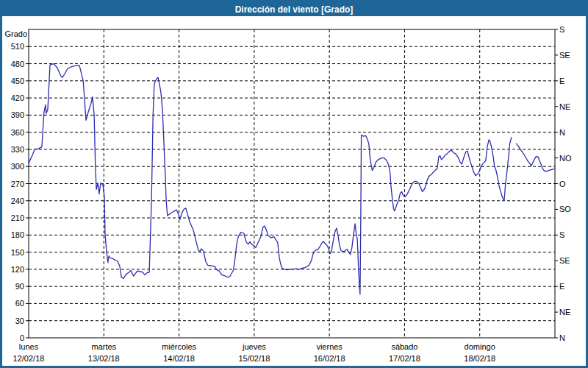 The width and height of the screenshot is (588, 368). Describe the element at coordinates (18, 46) in the screenshot. I see `y-tick-label: 510` at that location.